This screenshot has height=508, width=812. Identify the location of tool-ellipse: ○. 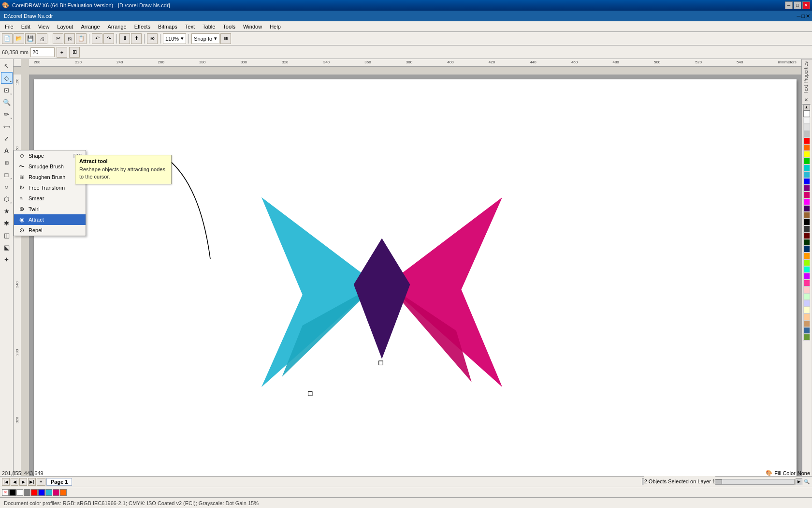
(7, 187).